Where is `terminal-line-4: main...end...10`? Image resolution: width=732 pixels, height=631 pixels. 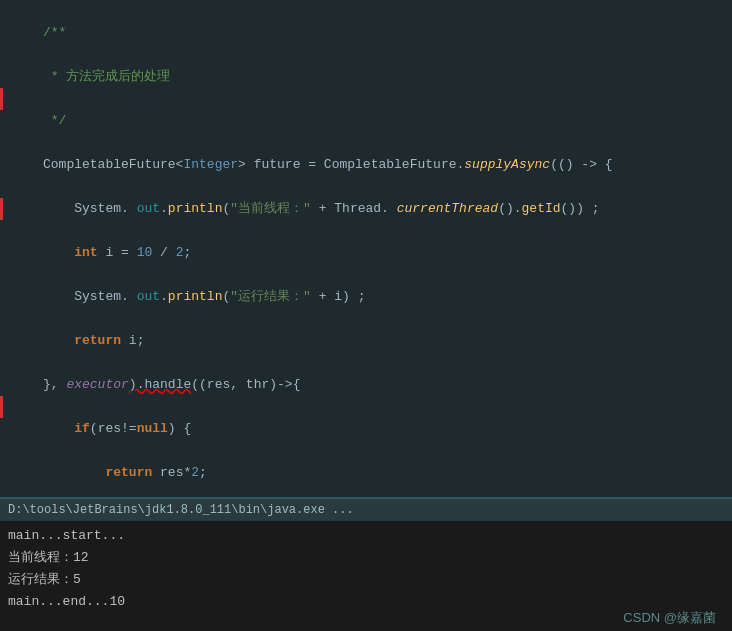 terminal-line-4: main...end...10 is located at coordinates (366, 602).